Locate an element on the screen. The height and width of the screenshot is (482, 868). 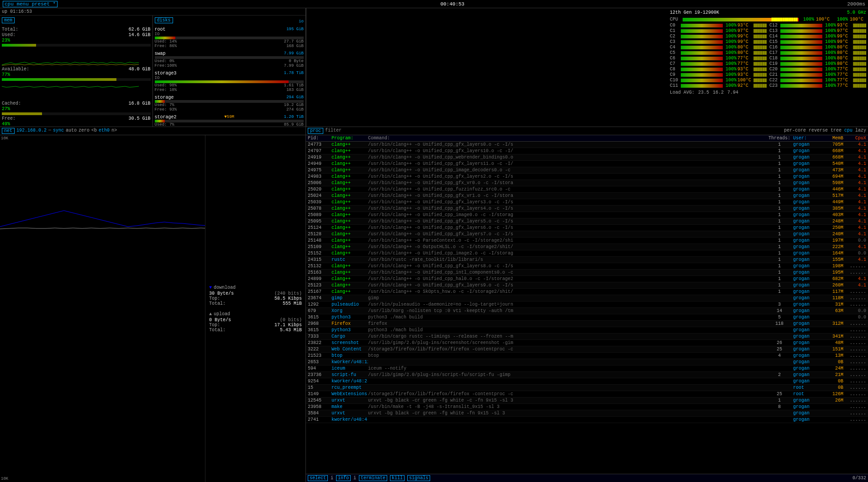
table-row: 21523 btop btop 4 grogan 13M ...... is located at coordinates (587, 356).